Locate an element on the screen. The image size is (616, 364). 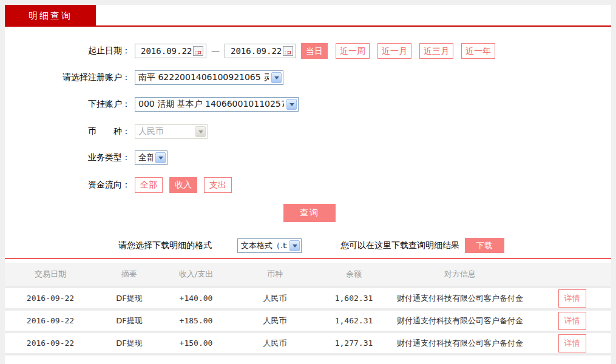
sub-account-select: 000 活期 基本户 1406600101102571848 is located at coordinates (217, 104).